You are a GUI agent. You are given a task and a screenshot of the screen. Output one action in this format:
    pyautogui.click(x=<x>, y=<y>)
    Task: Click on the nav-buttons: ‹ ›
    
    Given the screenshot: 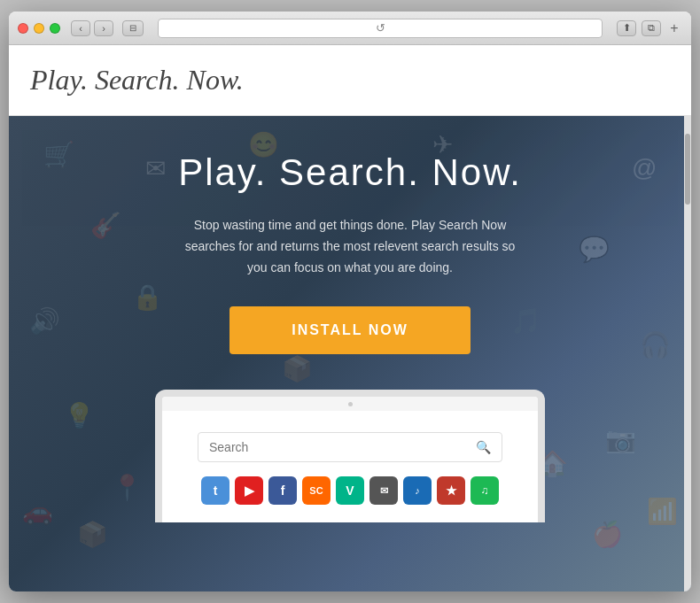 What is the action you would take?
    pyautogui.click(x=92, y=28)
    